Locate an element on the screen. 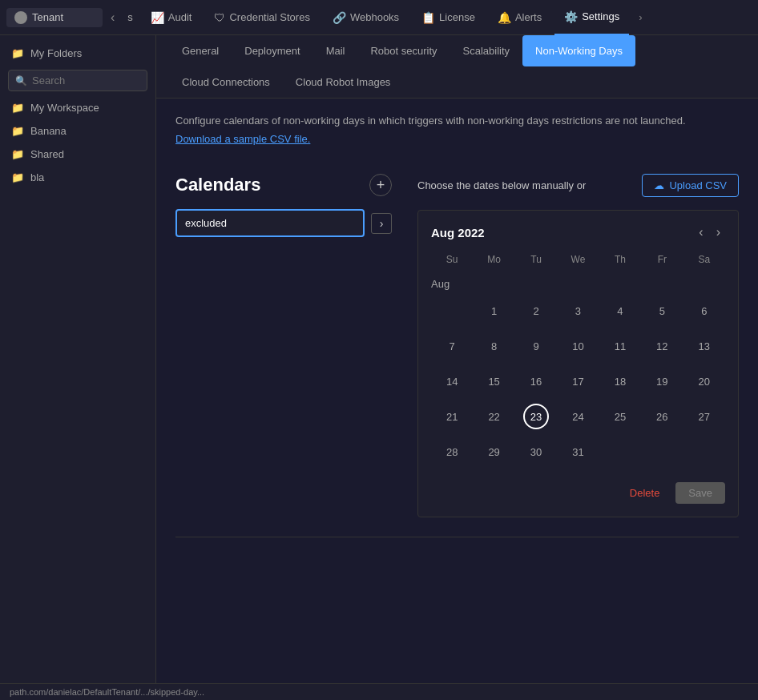 This screenshot has width=758, height=700. banana-icon: 📁 is located at coordinates (18, 131).